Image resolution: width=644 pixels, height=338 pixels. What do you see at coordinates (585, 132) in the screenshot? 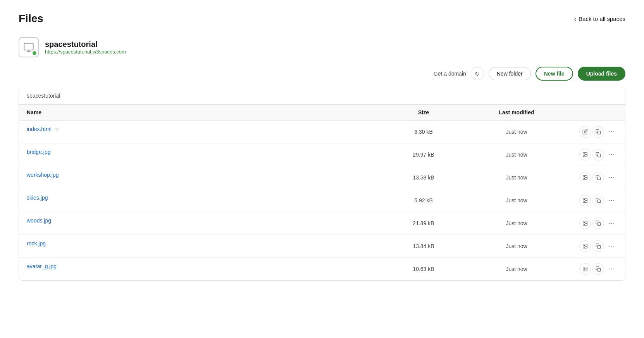
I see `edit-button` at bounding box center [585, 132].